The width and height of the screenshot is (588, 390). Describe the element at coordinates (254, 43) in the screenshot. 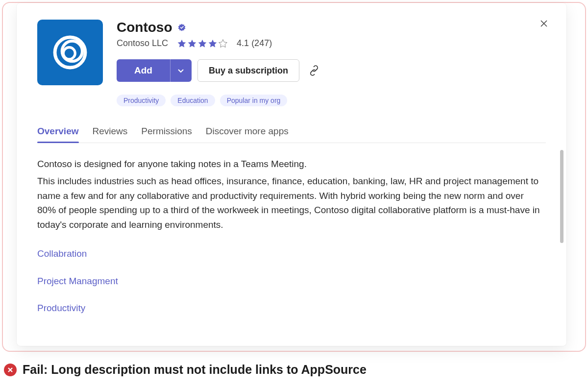

I see `rating-text: 4.1 (247)` at that location.